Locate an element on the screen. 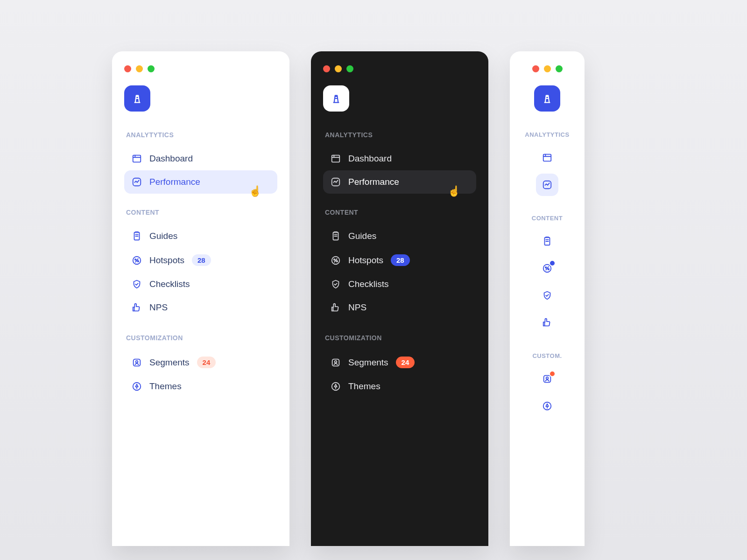  nav-hotspots is located at coordinates (547, 268).